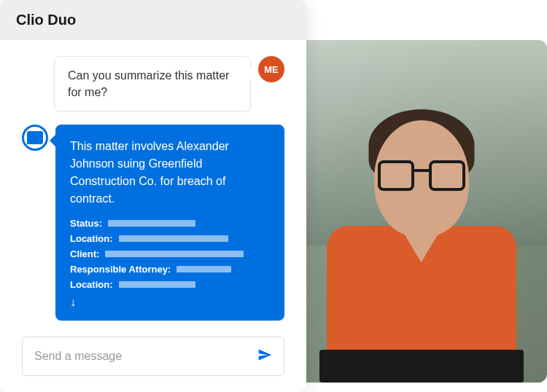  Describe the element at coordinates (170, 302) in the screenshot. I see `expand-down-icon: ↓` at that location.